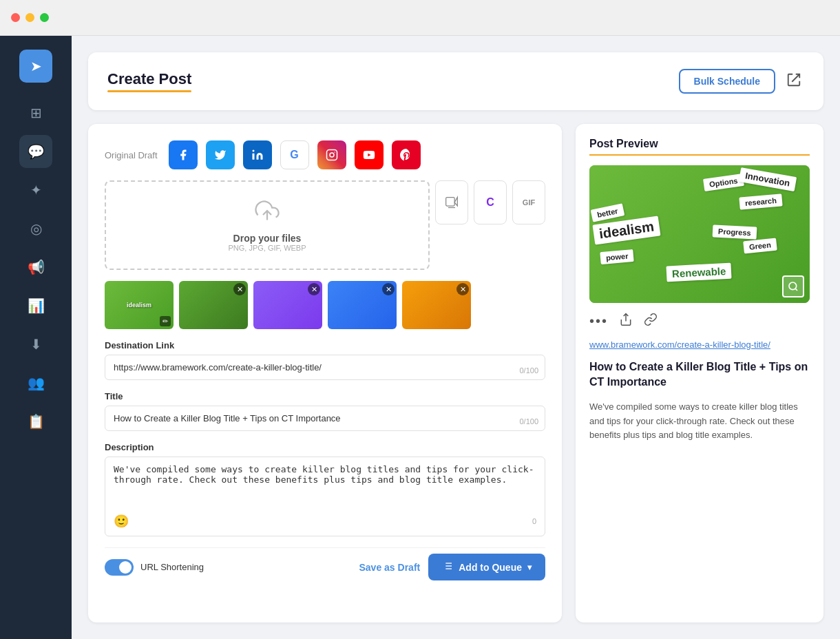 This screenshot has width=840, height=639. I want to click on word-innovation: Innovation, so click(767, 179).